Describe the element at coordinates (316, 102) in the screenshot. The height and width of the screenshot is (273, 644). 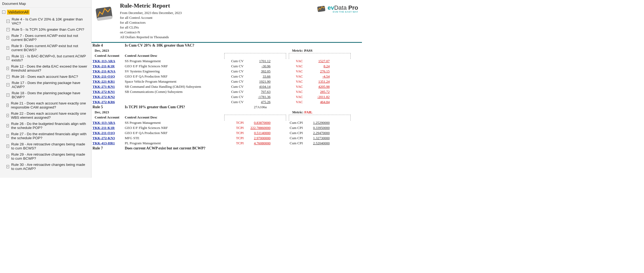
I see `metric2-value: 464.84` at that location.